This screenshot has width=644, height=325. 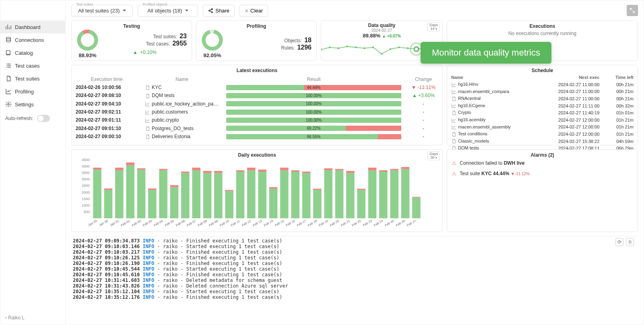 What do you see at coordinates (219, 10) in the screenshot?
I see `share-button: Share` at bounding box center [219, 10].